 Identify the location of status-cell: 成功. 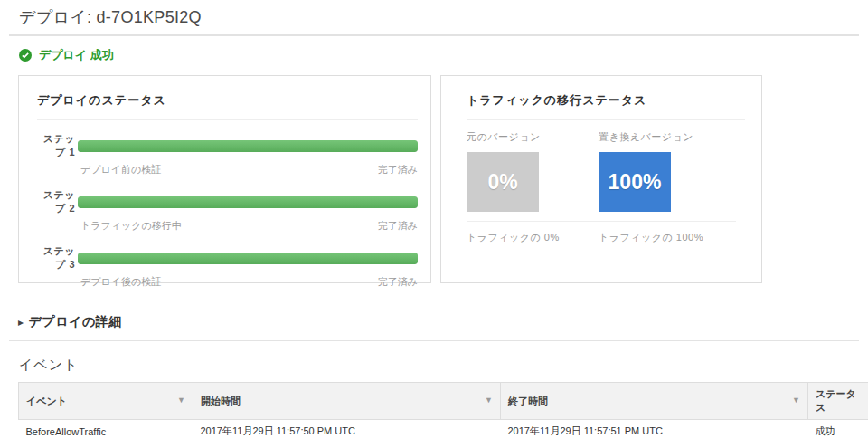
(838, 429).